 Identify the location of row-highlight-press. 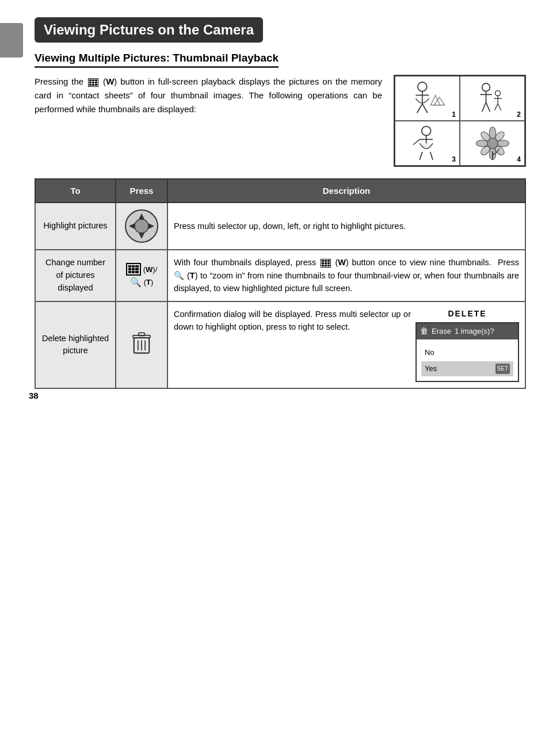
(142, 226).